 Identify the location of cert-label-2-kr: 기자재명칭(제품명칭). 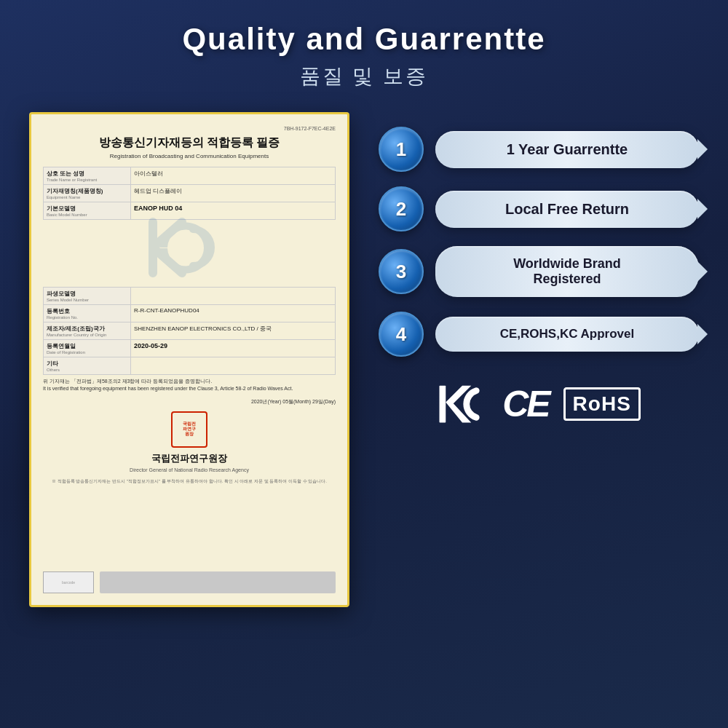
(87, 191).